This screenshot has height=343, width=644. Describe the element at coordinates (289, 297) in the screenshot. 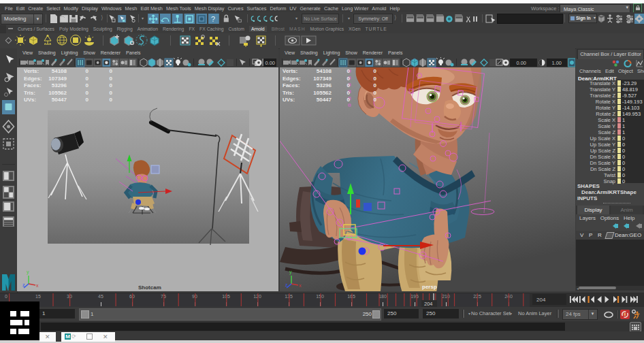

I see `svg-text: 135` at that location.